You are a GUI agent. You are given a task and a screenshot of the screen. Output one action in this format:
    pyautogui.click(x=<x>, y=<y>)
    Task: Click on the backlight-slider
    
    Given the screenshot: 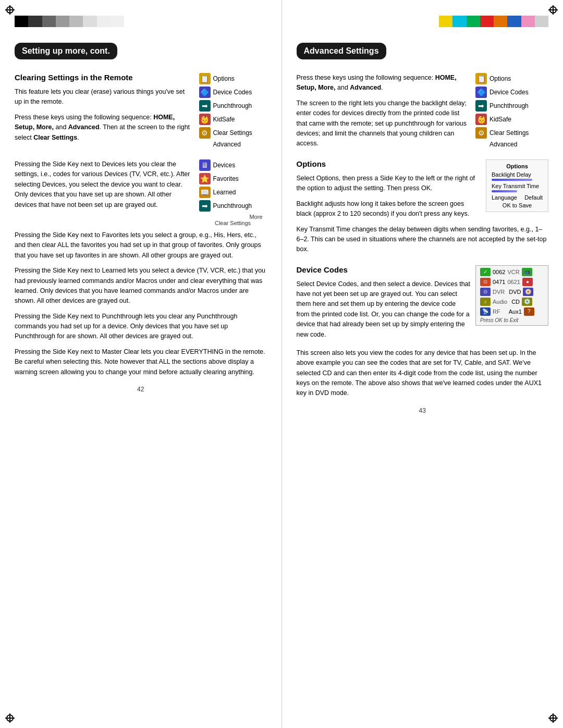 What is the action you would take?
    pyautogui.click(x=512, y=180)
    